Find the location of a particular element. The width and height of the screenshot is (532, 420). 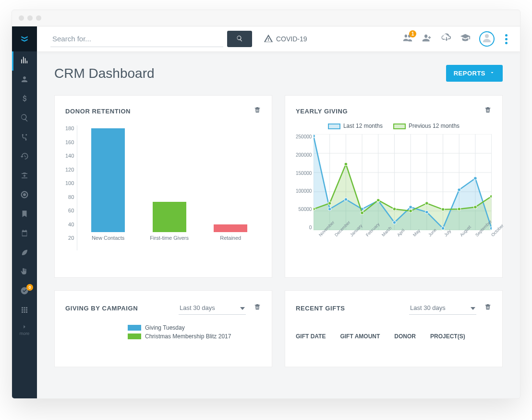

chart-x-axis: NovemberDecemberJanuaryFebruaryMarchApri… is located at coordinates (404, 236).